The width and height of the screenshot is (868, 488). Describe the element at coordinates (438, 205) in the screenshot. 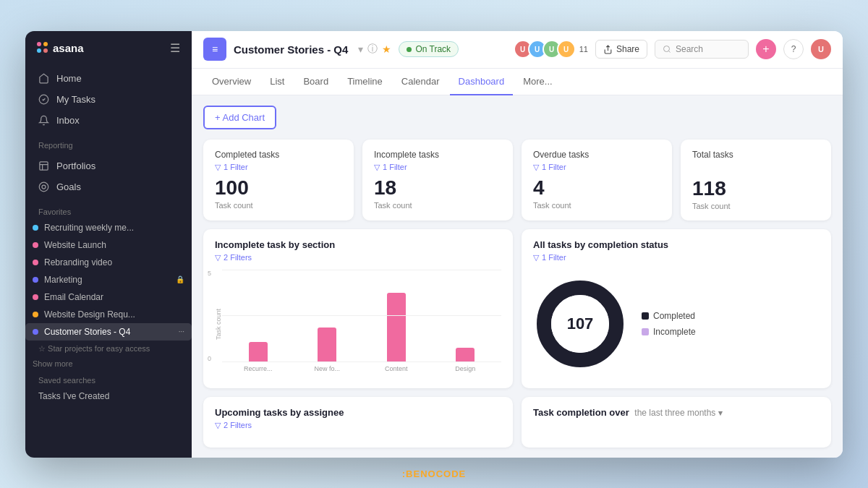

I see `incomplete-label: Task count` at that location.